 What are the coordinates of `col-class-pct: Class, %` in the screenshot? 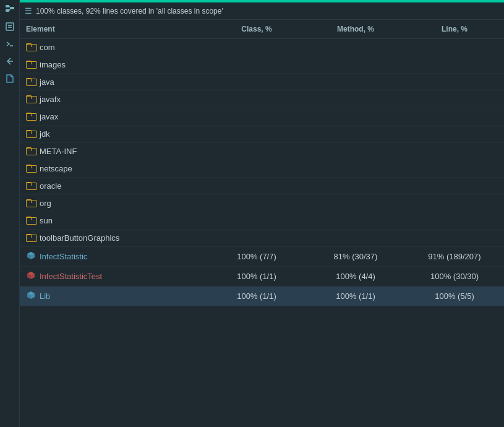 It's located at (257, 30).